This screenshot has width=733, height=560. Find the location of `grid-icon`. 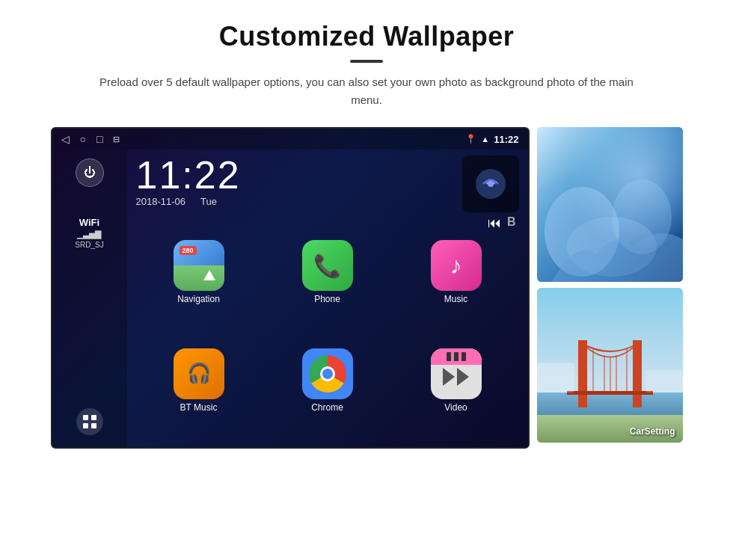

grid-icon is located at coordinates (90, 422).